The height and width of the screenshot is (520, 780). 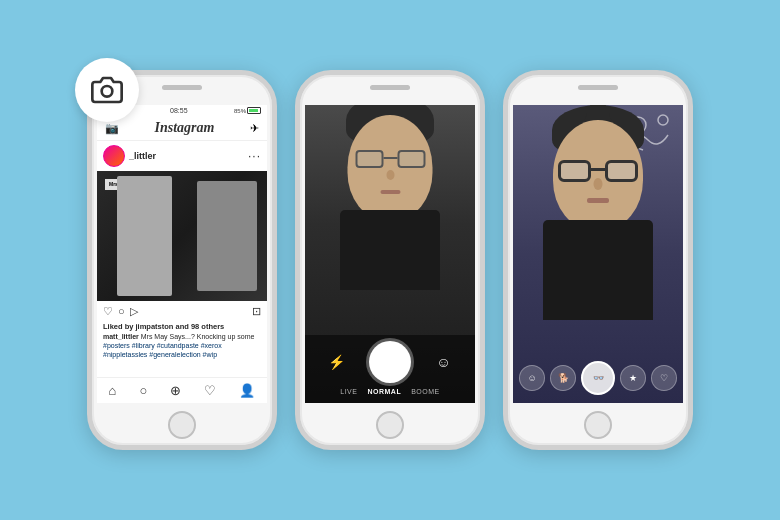 What do you see at coordinates (182, 254) in the screenshot?
I see `instagram-screen: mobile 08:55 85% 📷 Instagram ✈` at bounding box center [182, 254].